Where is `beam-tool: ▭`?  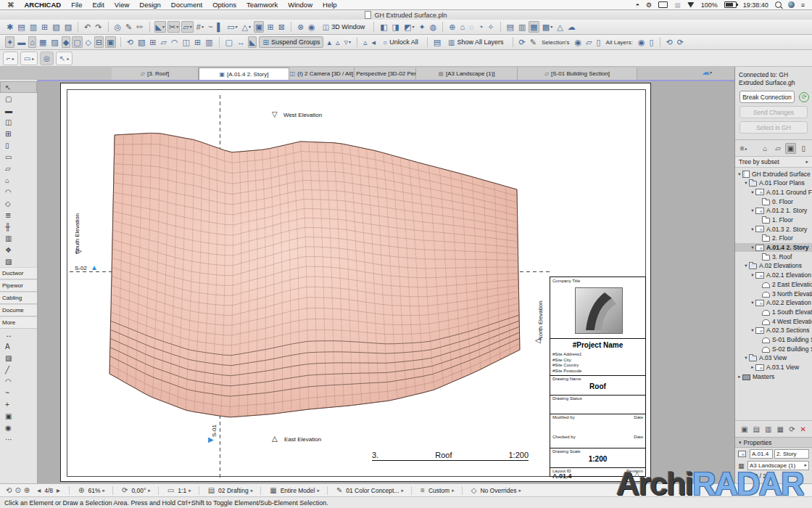 beam-tool: ▭ is located at coordinates (19, 157).